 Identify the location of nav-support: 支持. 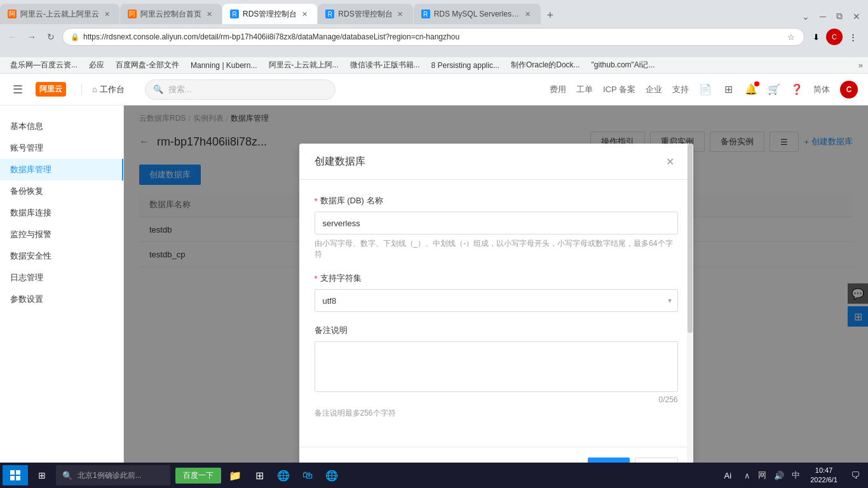
(681, 90).